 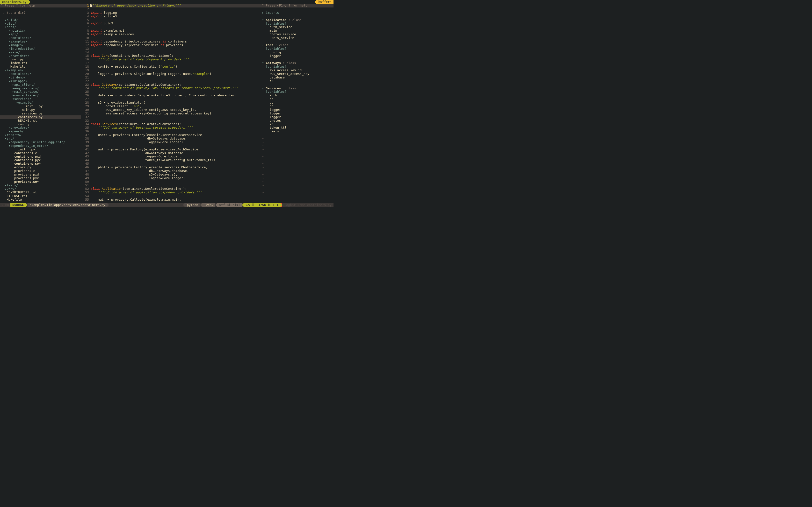 I want to click on code-area: """Example of dependency injection in Py…, so click(x=175, y=104).